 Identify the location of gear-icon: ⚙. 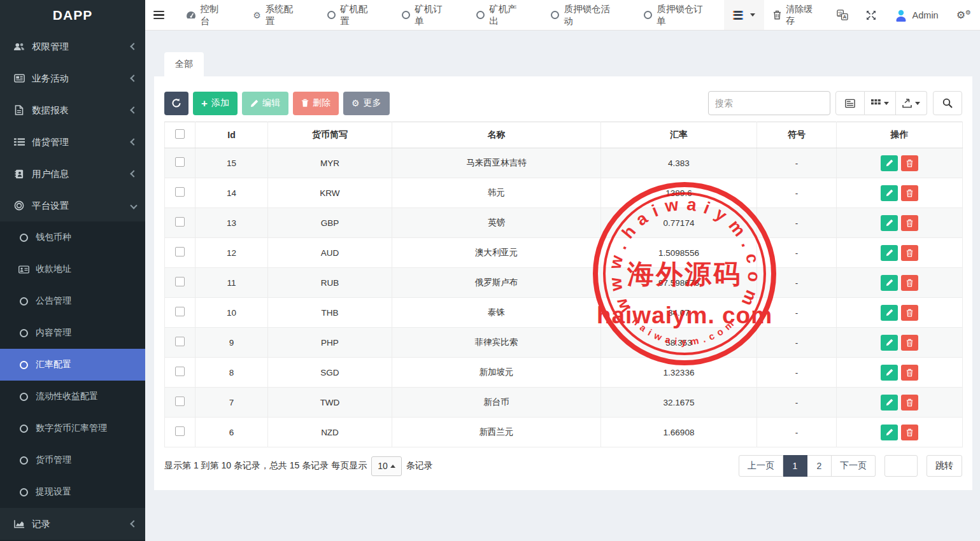
(355, 103).